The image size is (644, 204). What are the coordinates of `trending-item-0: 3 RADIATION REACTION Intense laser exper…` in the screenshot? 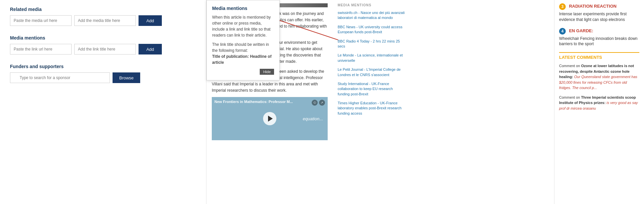 It's located at (599, 13).